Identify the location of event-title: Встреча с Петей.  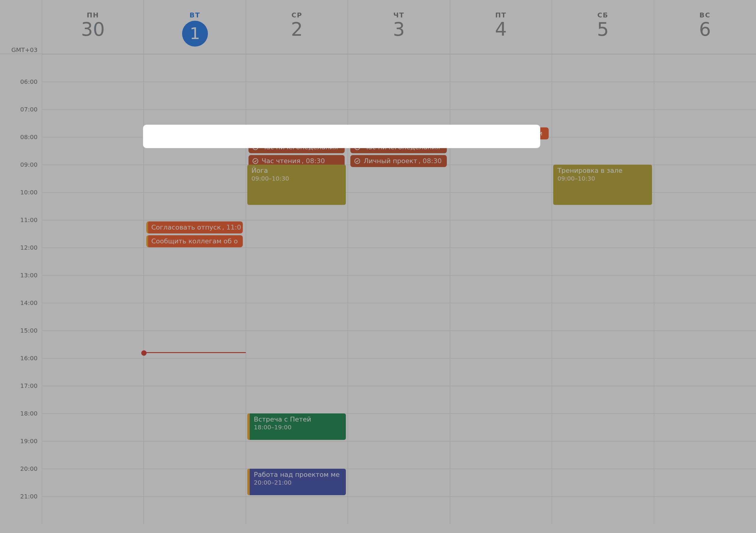
(298, 419).